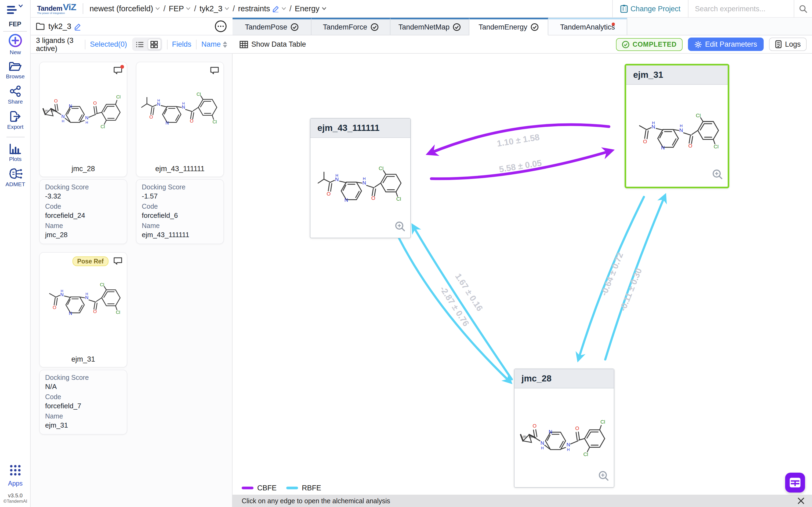 Image resolution: width=812 pixels, height=507 pixels. Describe the element at coordinates (83, 343) in the screenshot. I see `ligand-card-ejm-31: Pose Ref ejm_31 Docking Score N/A Code f…` at that location.